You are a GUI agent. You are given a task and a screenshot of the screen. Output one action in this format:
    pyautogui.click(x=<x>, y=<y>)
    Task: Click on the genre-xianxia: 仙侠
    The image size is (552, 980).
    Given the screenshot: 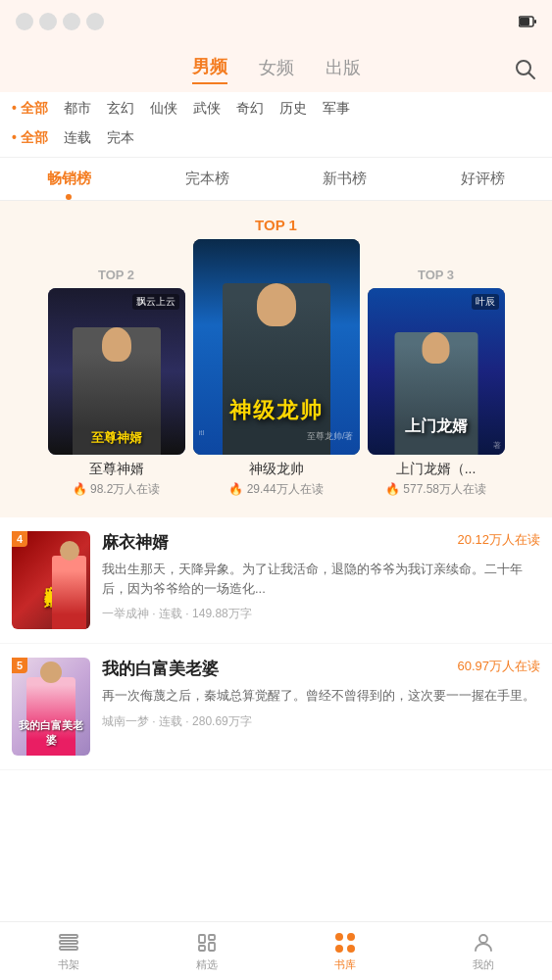 What is the action you would take?
    pyautogui.click(x=164, y=109)
    